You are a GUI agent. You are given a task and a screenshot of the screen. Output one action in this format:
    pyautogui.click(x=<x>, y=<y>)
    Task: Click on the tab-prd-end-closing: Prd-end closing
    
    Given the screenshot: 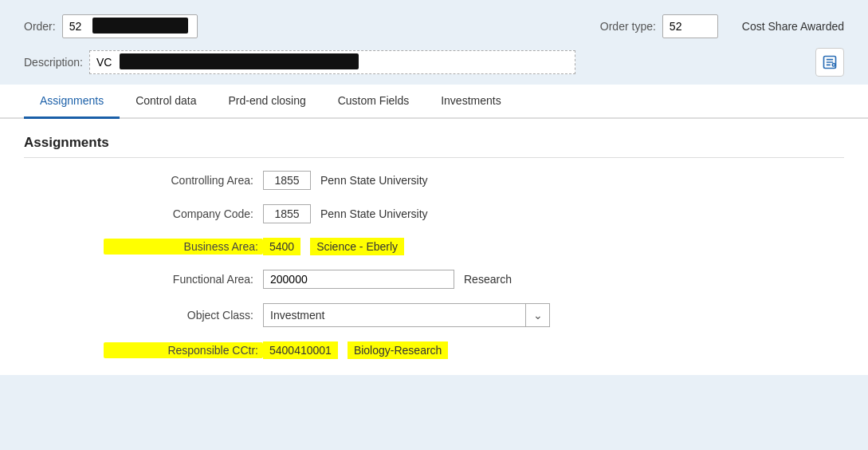 What is the action you would take?
    pyautogui.click(x=266, y=102)
    